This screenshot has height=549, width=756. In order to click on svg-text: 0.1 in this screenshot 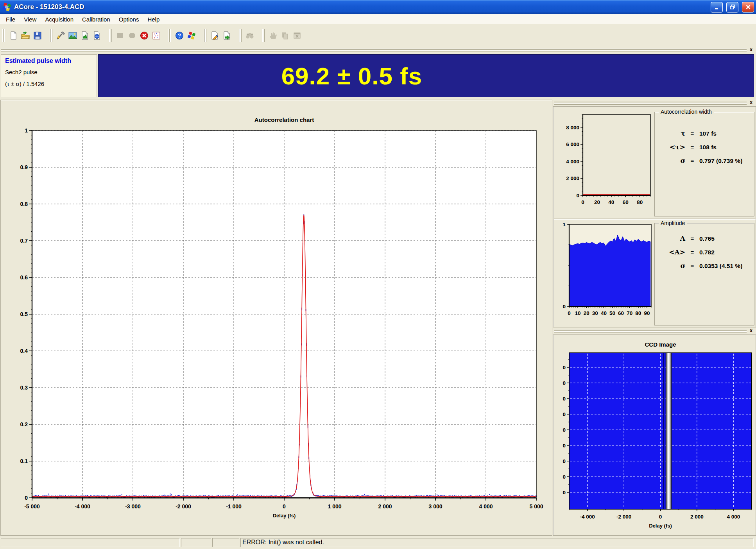, I will do `click(24, 461)`.